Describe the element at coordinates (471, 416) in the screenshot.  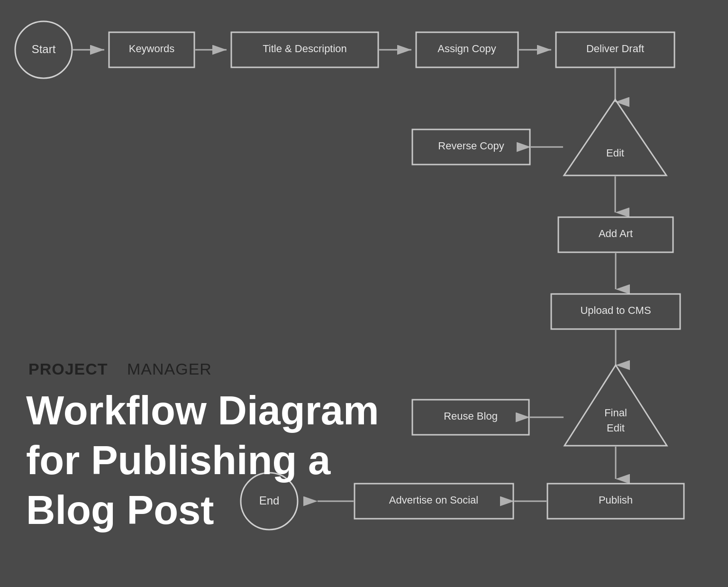
I see `reuse-blog-label: Reuse Blog` at that location.